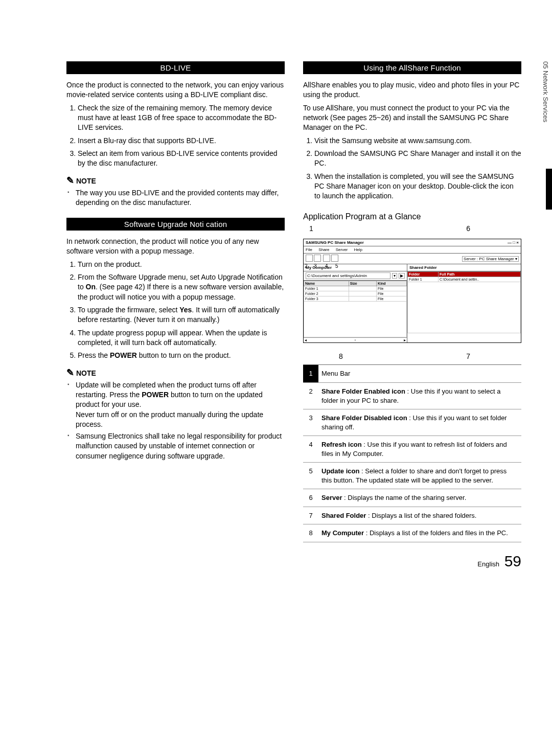  I want to click on callout-7: 7, so click(468, 356).